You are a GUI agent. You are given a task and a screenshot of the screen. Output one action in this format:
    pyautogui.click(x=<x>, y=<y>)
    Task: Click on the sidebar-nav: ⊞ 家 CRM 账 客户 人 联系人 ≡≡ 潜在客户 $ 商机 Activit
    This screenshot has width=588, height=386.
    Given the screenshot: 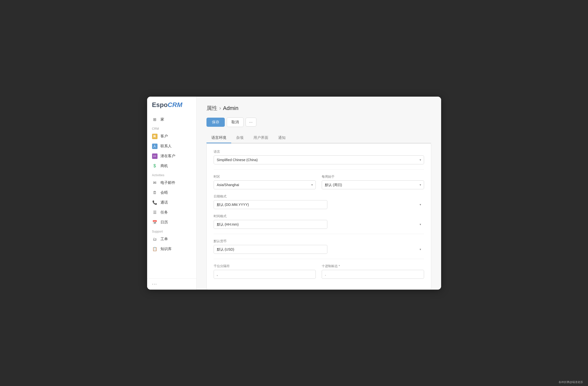 What is the action you would take?
    pyautogui.click(x=172, y=195)
    